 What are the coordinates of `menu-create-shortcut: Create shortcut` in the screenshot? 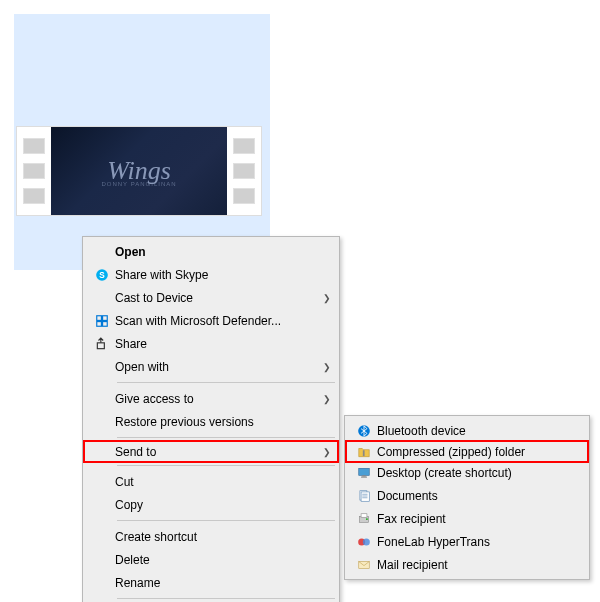 It's located at (211, 536).